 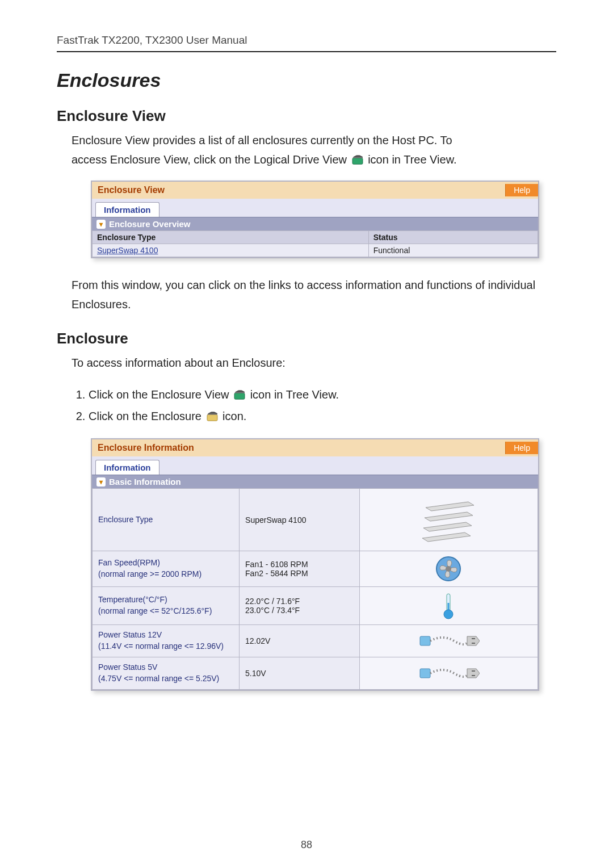 I want to click on row-label-p12: Power Status 12V (11.4V <= normal range …, so click(x=166, y=641).